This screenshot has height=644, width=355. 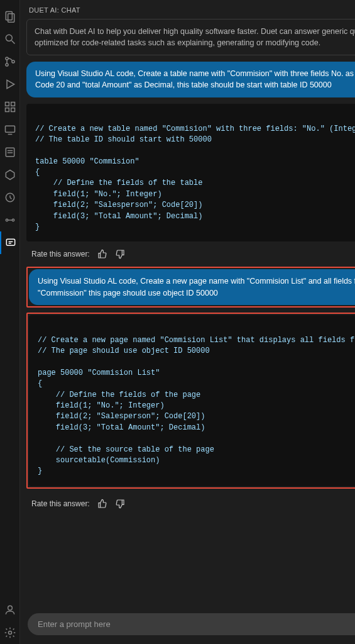 What do you see at coordinates (10, 39) in the screenshot?
I see `search-icon` at bounding box center [10, 39].